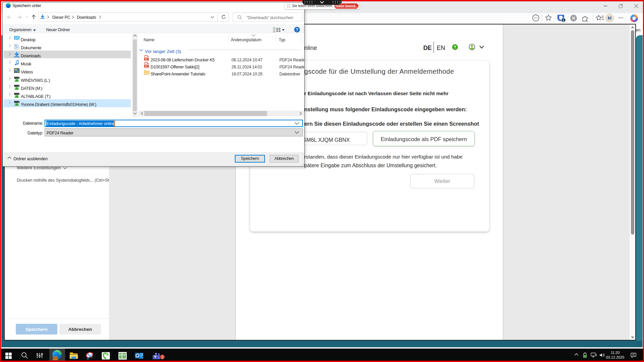  Describe the element at coordinates (564, 20) in the screenshot. I see `svg-text: 1` at that location.